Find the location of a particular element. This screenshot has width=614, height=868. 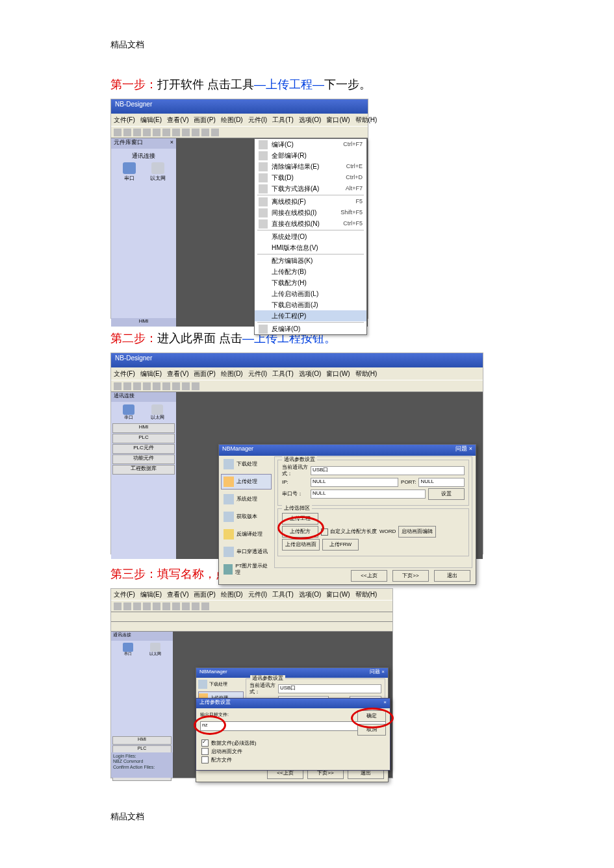

exit-button: 退出 is located at coordinates (452, 576).